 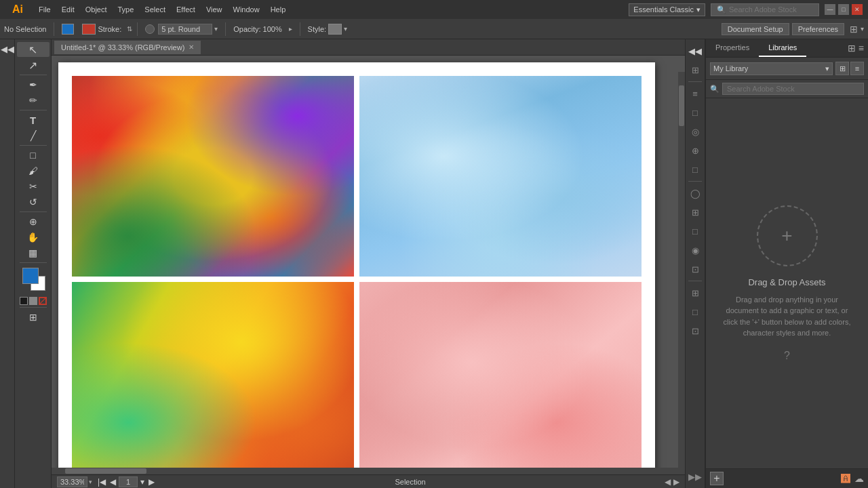 I want to click on gray-sq, so click(x=33, y=301).